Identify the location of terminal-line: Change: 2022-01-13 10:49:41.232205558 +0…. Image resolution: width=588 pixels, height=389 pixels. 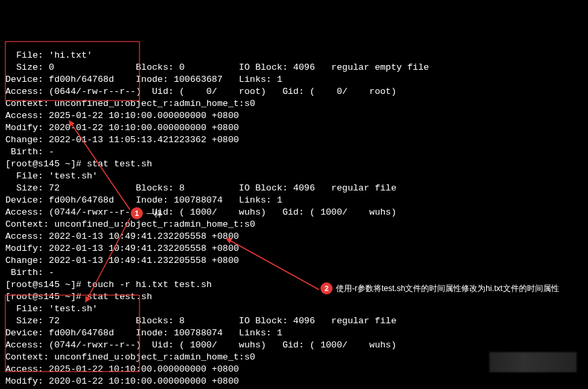
(296, 261).